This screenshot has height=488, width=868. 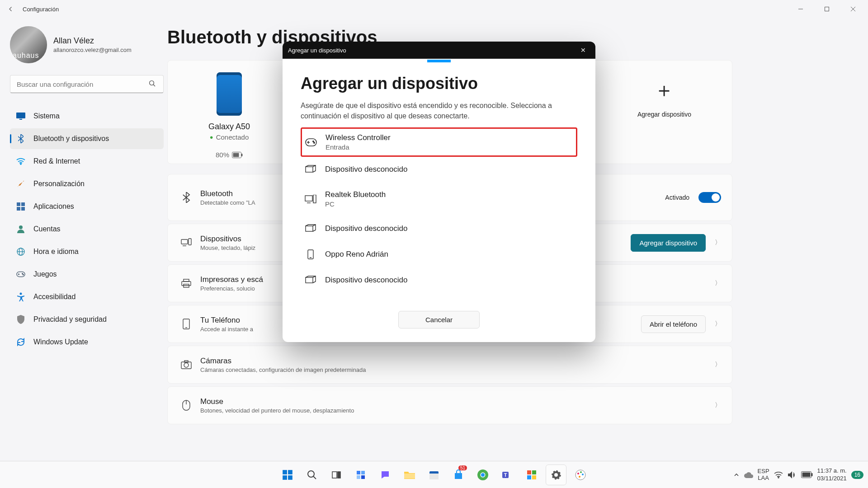 What do you see at coordinates (87, 274) in the screenshot?
I see `nav-item-juegos: Juegos` at bounding box center [87, 274].